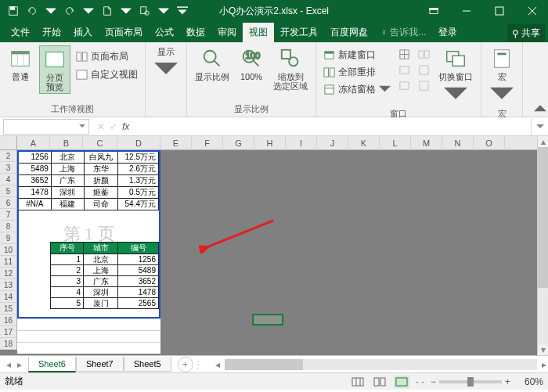 The height and width of the screenshot is (392, 548). I want to click on col-header: G, so click(239, 143).